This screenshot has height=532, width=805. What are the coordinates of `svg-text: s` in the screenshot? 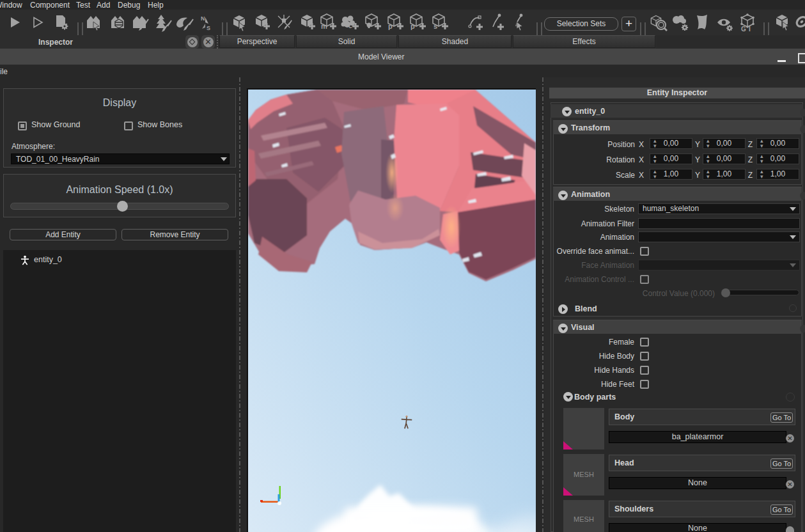 It's located at (435, 26).